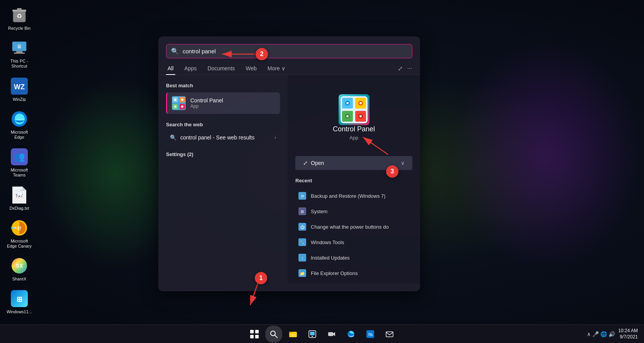 The image size is (644, 343). Describe the element at coordinates (350, 227) in the screenshot. I see `recent-name-2: Change what the power buttons do` at that location.